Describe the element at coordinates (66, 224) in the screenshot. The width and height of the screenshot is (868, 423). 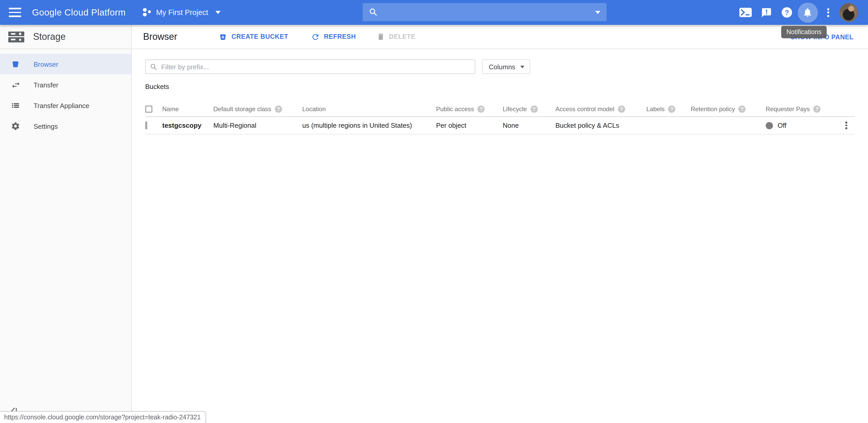
I see `sidebar: Storage Browser` at that location.